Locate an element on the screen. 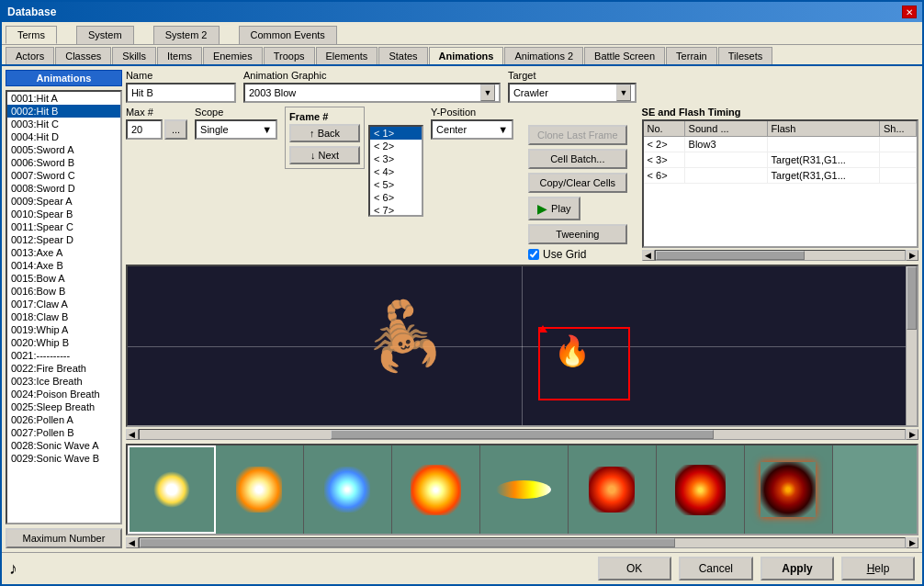 This screenshot has width=924, height=586. max-number-button: Maximum Number is located at coordinates (64, 538).